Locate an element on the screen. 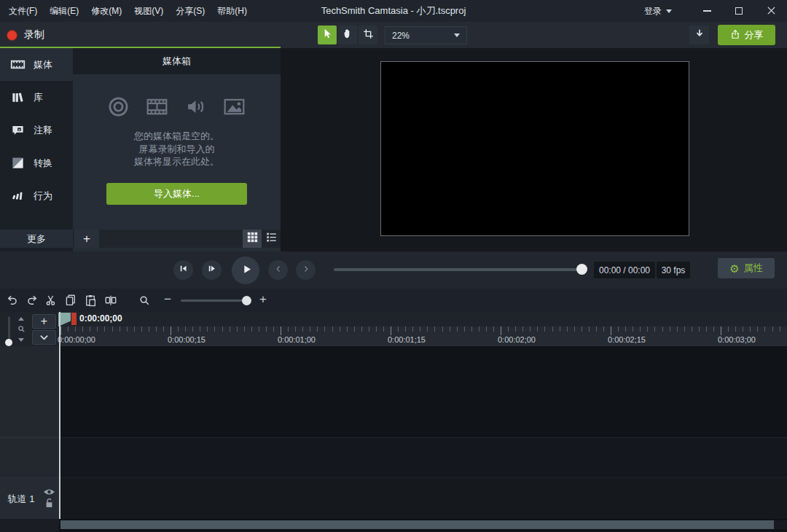 Image resolution: width=787 pixels, height=532 pixels. media-bin-empty-message: 您的媒体箱是空的。 屏幕录制和导入的 媒体将显示在此处。 is located at coordinates (176, 149).